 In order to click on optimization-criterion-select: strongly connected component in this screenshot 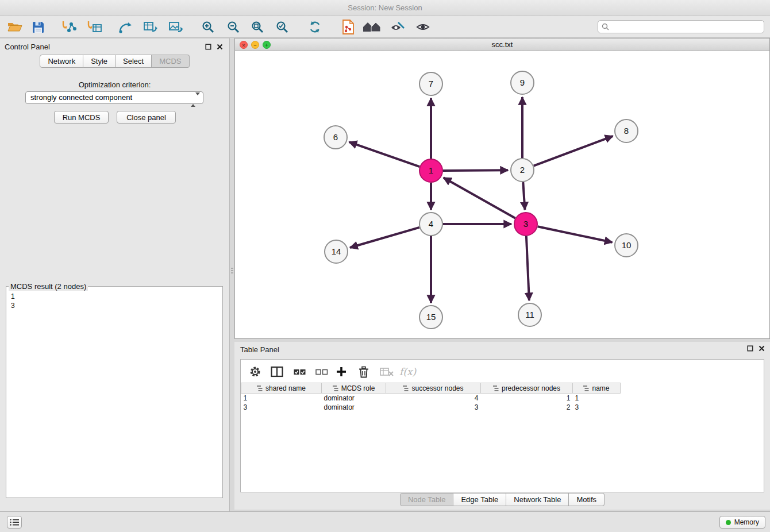, I will do `click(114, 98)`.